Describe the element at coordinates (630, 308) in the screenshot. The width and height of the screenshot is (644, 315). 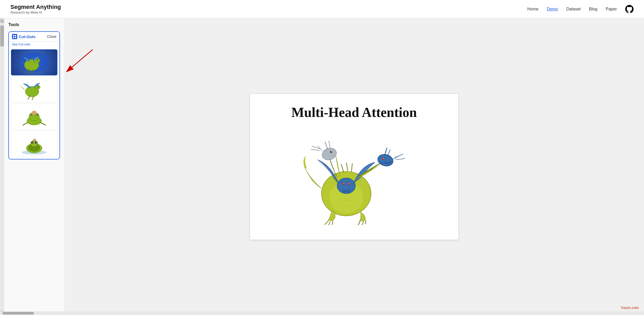
I see `watermark: Yuucn.com` at that location.